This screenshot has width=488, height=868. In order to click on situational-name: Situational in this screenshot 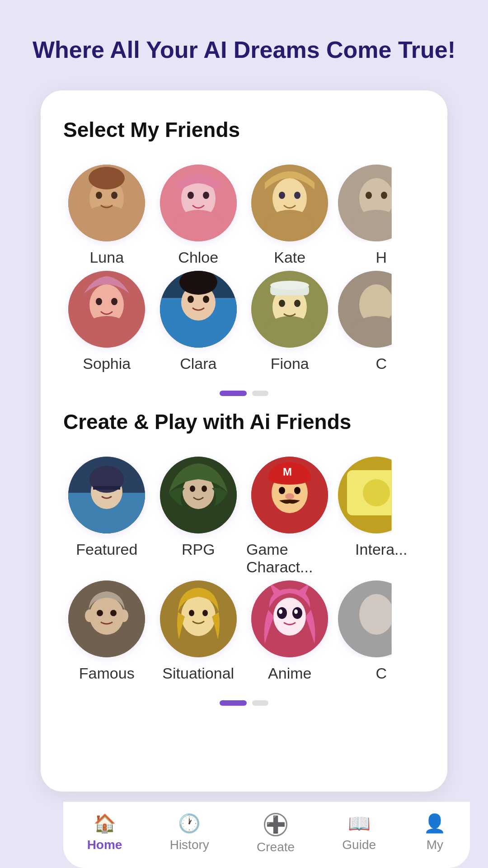, I will do `click(198, 674)`.